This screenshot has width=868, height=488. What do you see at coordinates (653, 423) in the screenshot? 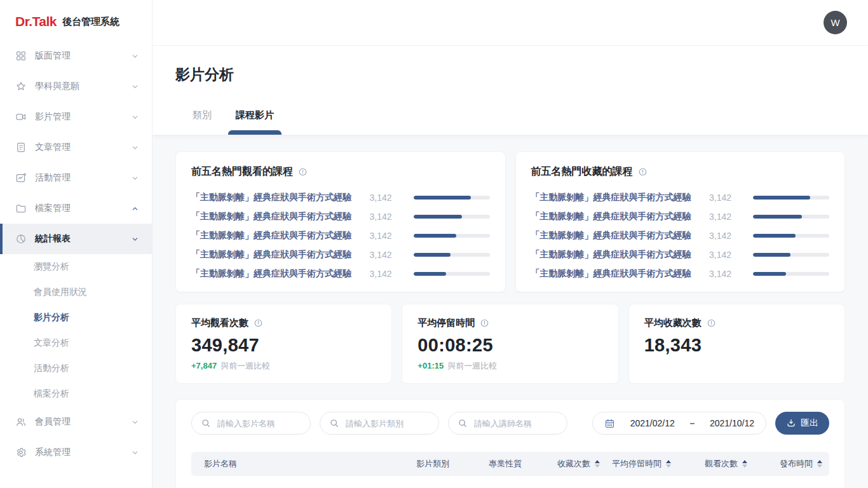
I see `date-start: 2021/02/12` at bounding box center [653, 423].